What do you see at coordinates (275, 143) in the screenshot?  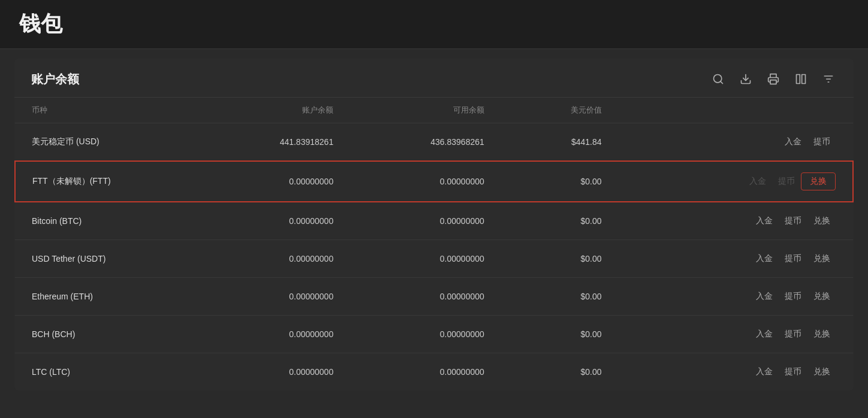 I see `balance-cell: 441.83918261` at bounding box center [275, 143].